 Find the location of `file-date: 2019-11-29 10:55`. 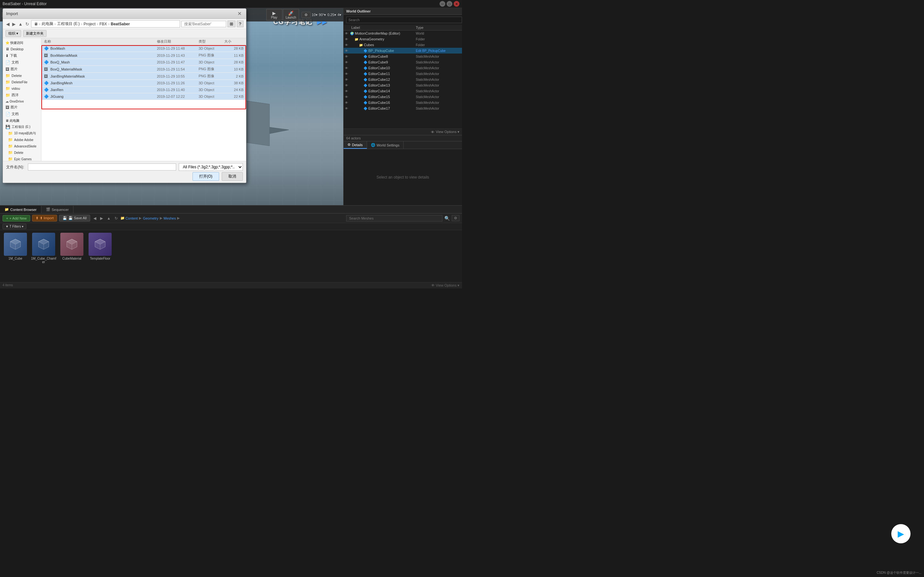

file-date: 2019-11-29 10:55 is located at coordinates (178, 76).